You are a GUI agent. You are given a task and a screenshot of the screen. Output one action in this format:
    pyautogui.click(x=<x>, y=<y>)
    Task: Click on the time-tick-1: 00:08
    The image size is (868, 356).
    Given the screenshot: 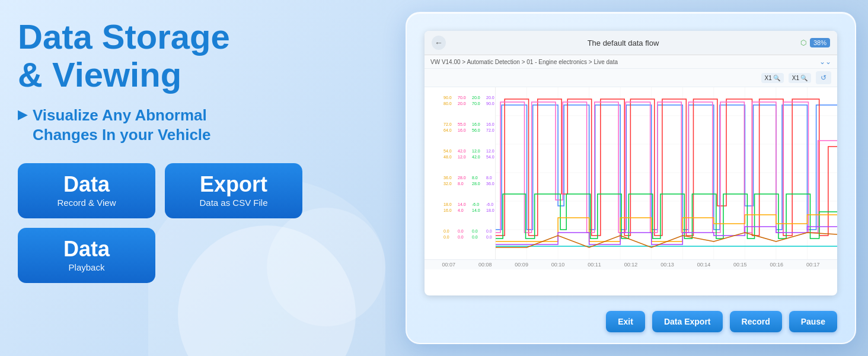 What is the action you would take?
    pyautogui.click(x=485, y=265)
    